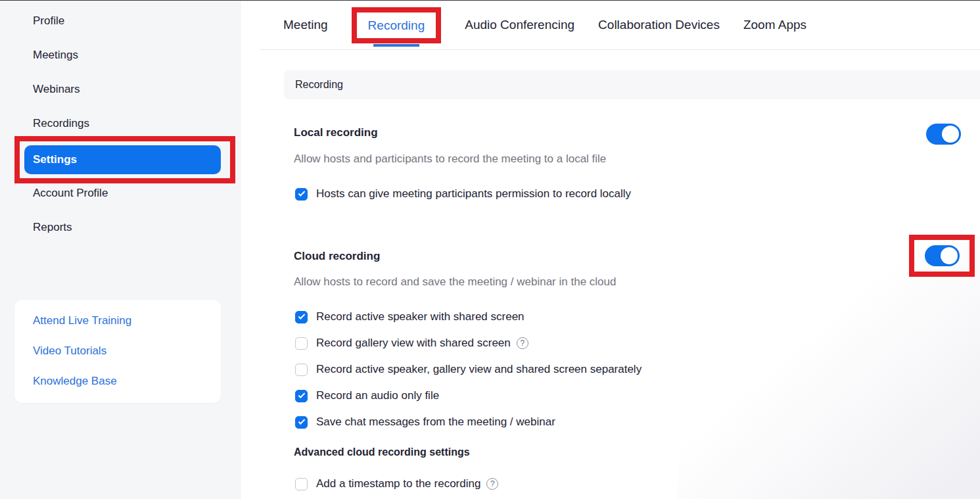  Describe the element at coordinates (397, 25) in the screenshot. I see `annotation-box-recording-tab: Recording` at that location.